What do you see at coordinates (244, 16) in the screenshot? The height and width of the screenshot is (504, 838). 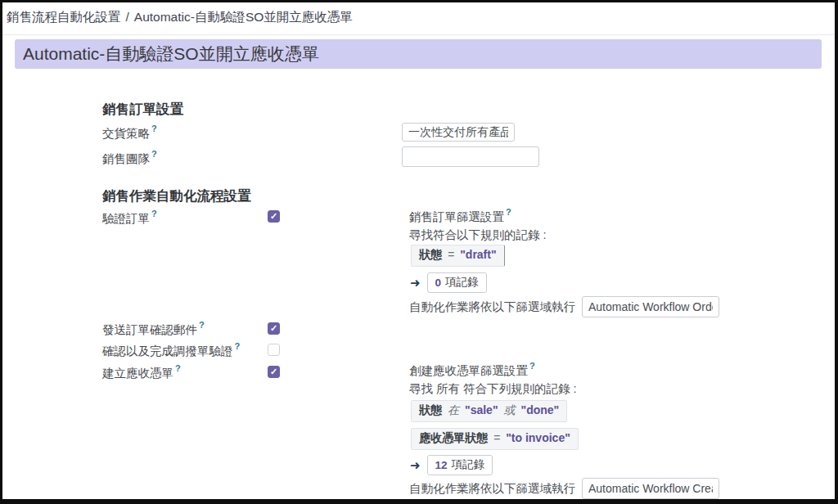 I see `breadcrumb-current: Automatic-自動驗證SO並開立應收憑單` at bounding box center [244, 16].